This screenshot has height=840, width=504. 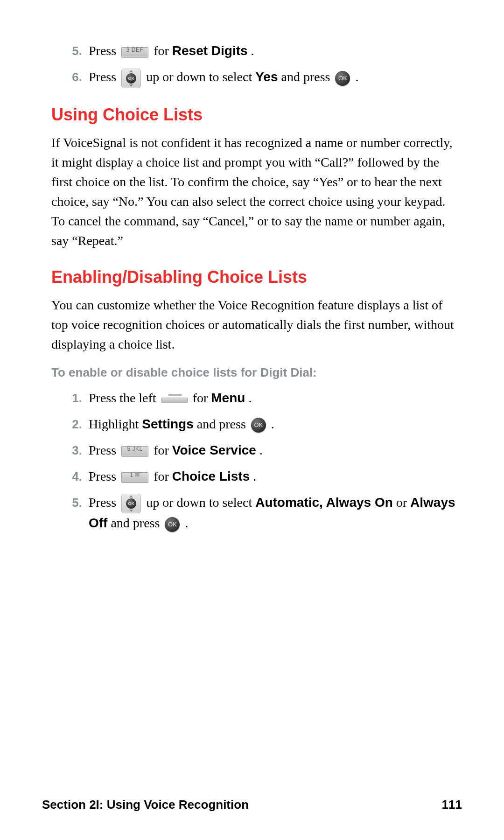 I want to click on heading-enable-disable: Enabling/Disabling Choice Lists, so click(x=257, y=277).